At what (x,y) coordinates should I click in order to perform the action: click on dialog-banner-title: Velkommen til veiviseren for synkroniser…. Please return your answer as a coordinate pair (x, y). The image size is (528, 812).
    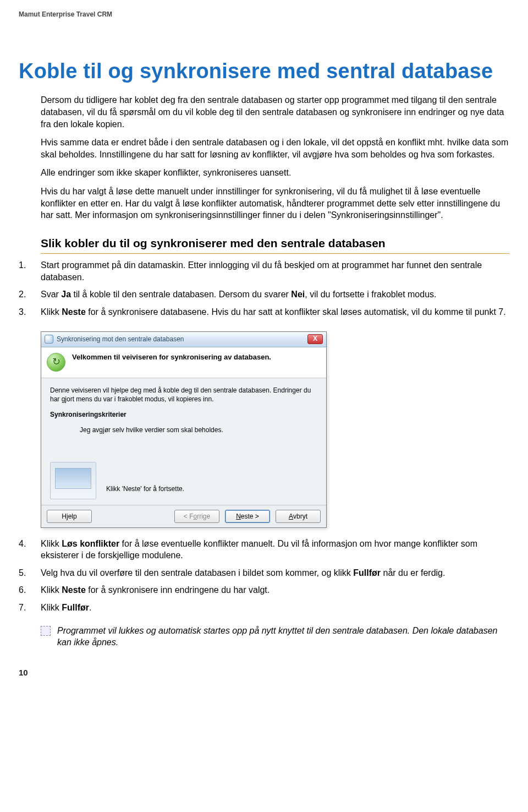
    Looking at the image, I should click on (196, 357).